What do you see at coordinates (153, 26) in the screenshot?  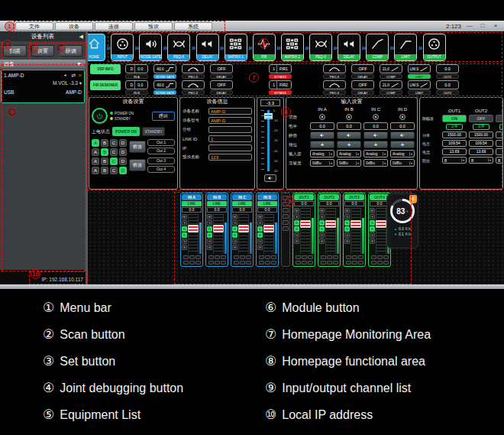 I see `menu-item-3: 预设` at bounding box center [153, 26].